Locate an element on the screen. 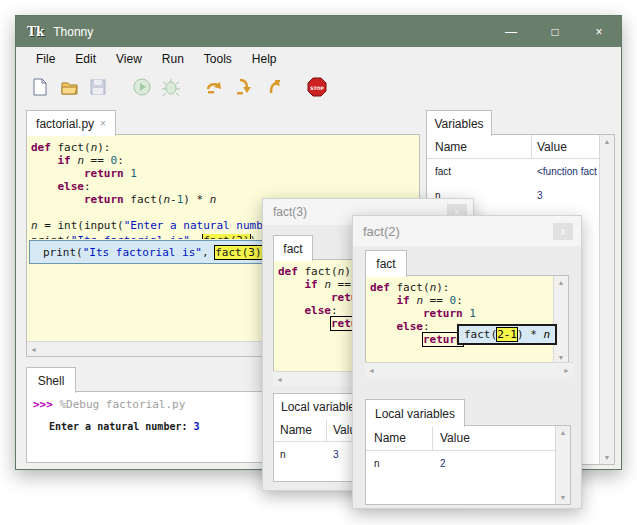 This screenshot has height=525, width=637. step-into-icon is located at coordinates (244, 87).